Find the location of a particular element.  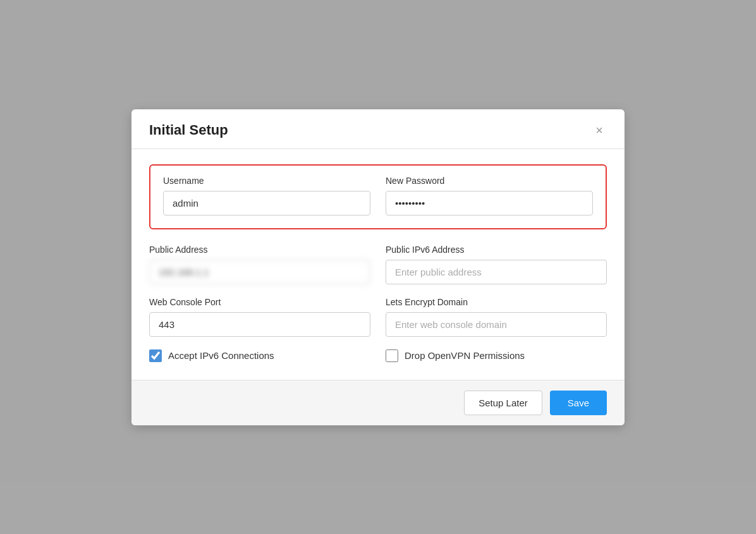

modal-header: Initial Setup × is located at coordinates (378, 129).